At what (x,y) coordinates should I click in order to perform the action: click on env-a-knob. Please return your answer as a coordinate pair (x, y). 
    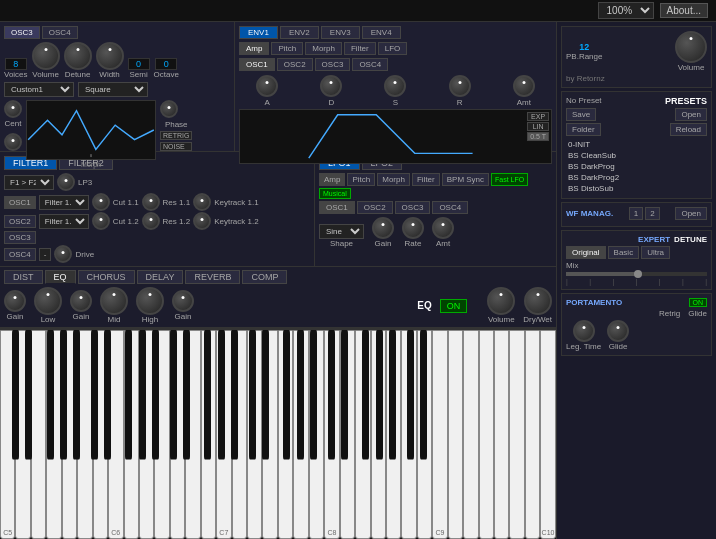
    Looking at the image, I should click on (267, 86).